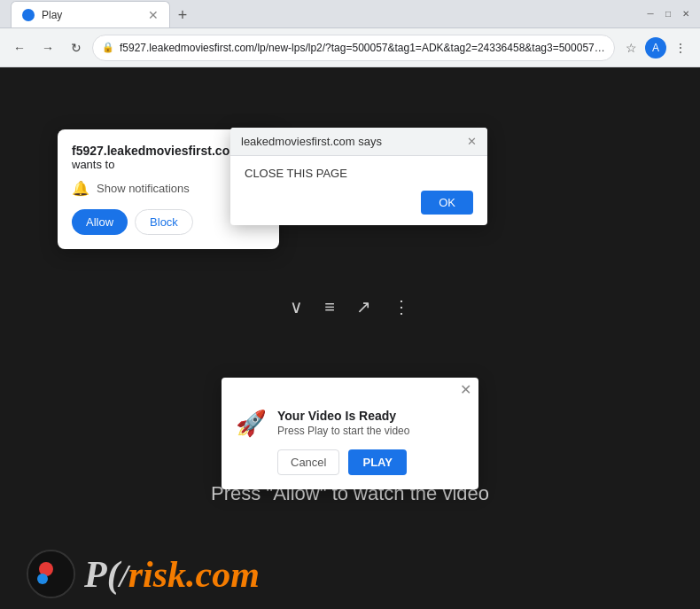 Image resolution: width=700 pixels, height=609 pixels. What do you see at coordinates (330, 307) in the screenshot?
I see `queue-icon: ≡` at bounding box center [330, 307].